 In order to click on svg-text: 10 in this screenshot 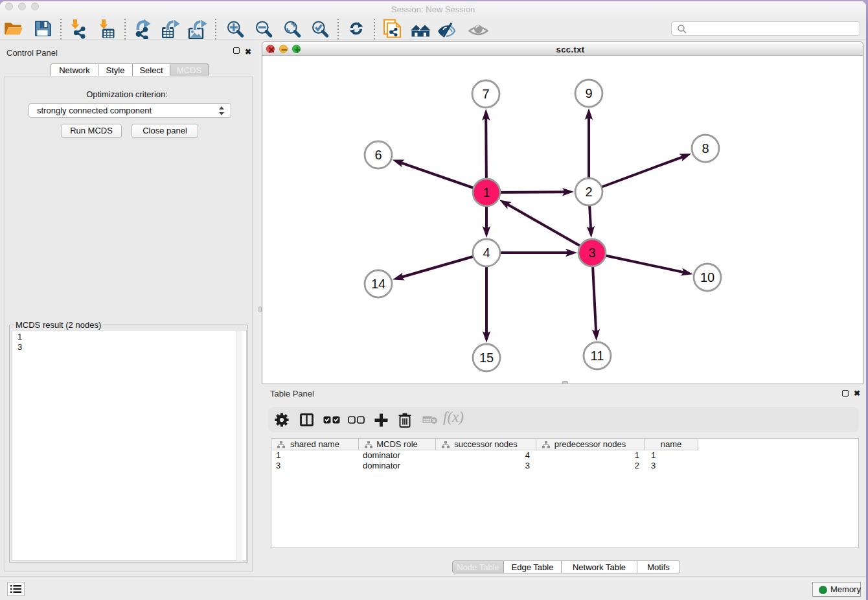, I will do `click(707, 277)`.